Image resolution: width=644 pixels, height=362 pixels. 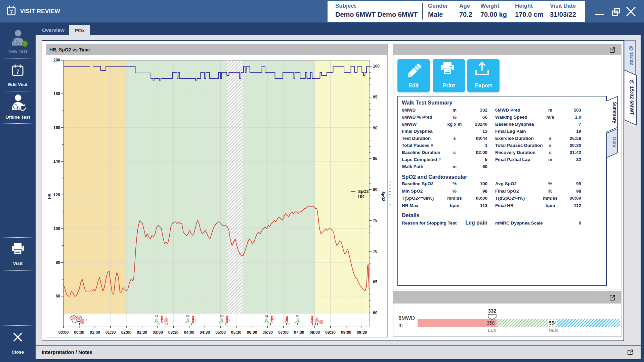 I want to click on svg-text: 200, so click(x=57, y=60).